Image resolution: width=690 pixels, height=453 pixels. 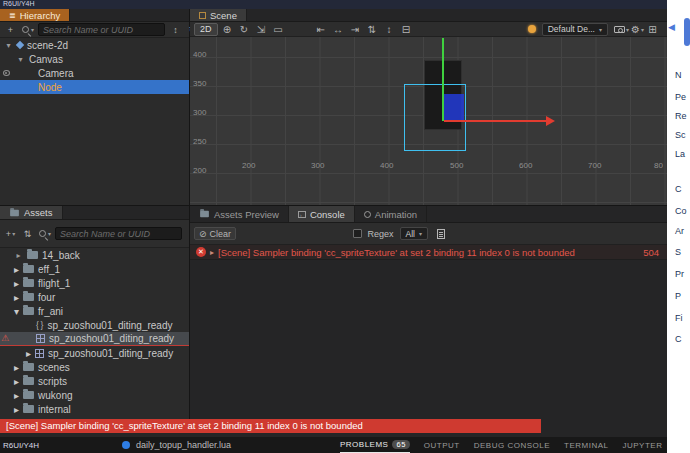 I want to click on selection-bounds-box, so click(x=435, y=118).